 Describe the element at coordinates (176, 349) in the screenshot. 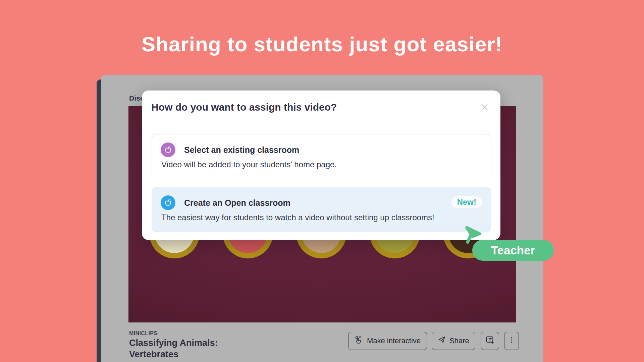

I see `video-title: Classifying Animals: Vertebrates` at that location.